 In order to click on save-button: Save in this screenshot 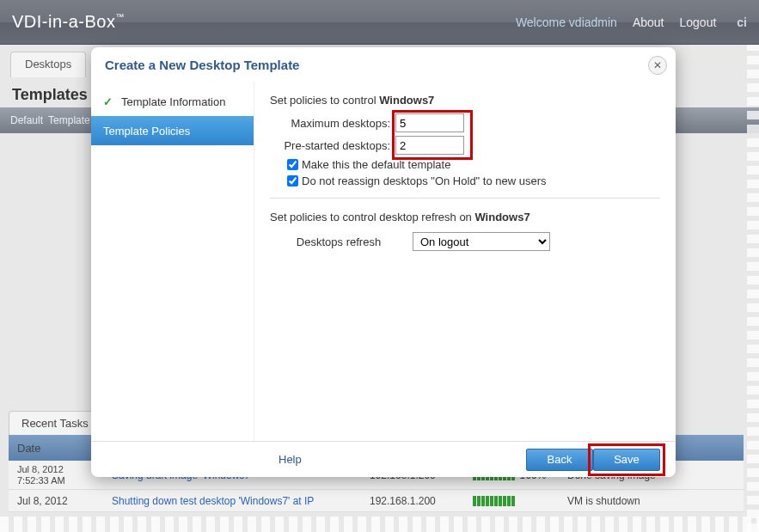, I will do `click(627, 460)`.